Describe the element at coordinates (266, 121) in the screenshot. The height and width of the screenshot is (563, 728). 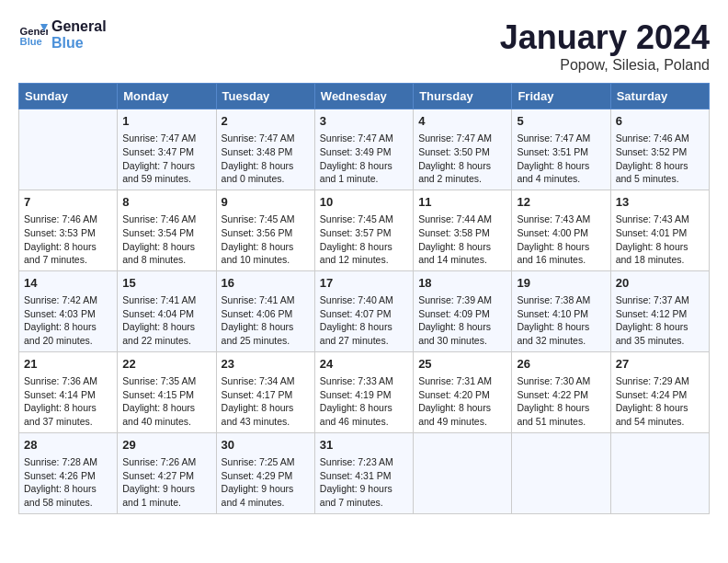
I see `day-number: 2` at that location.